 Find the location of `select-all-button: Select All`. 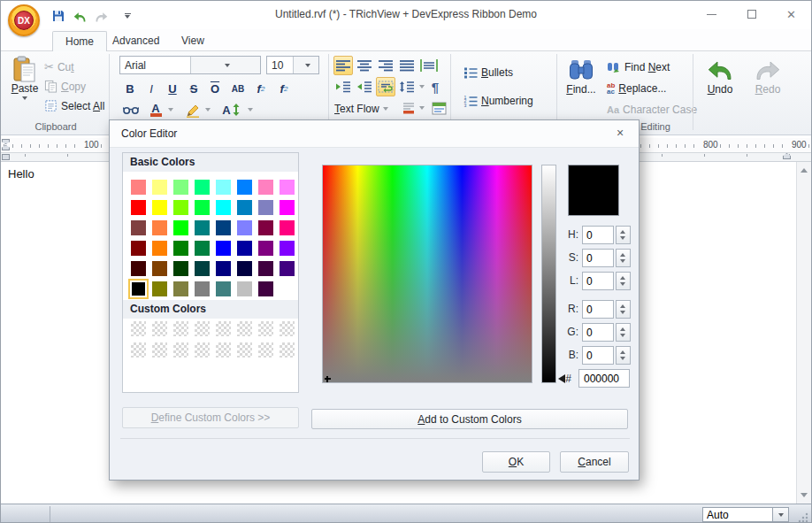

select-all-button: Select All is located at coordinates (74, 106).